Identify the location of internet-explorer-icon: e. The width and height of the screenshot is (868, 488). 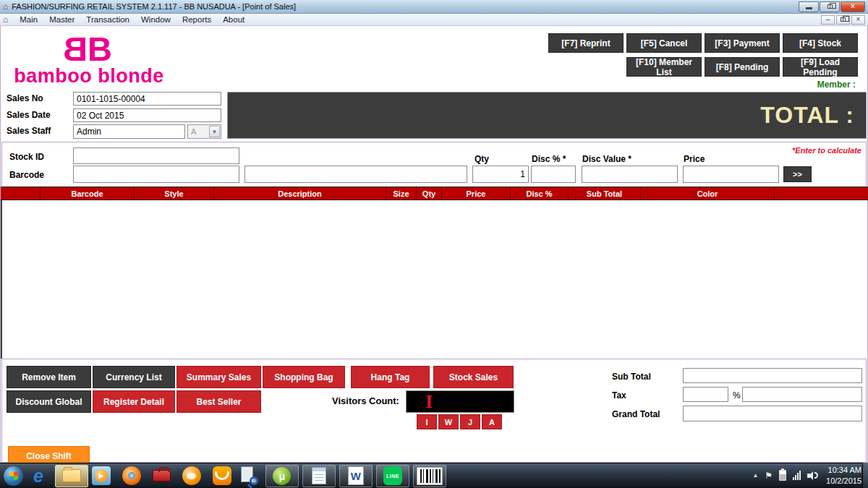
(38, 476).